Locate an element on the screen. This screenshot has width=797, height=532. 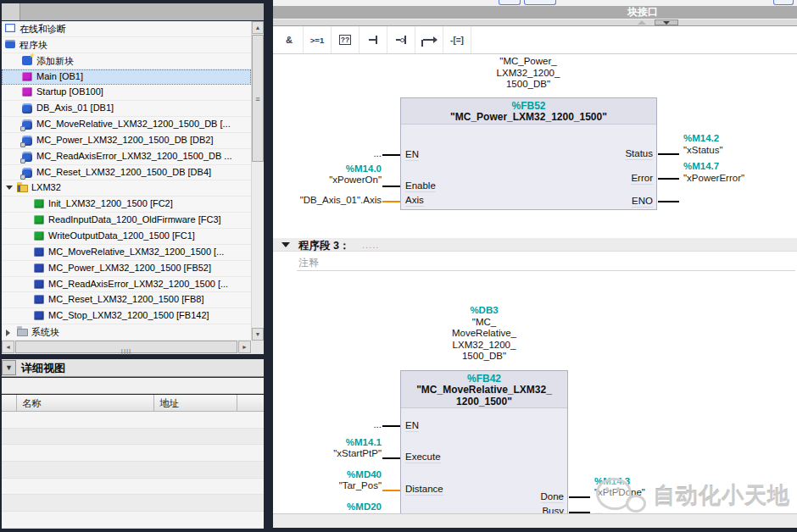
tree-item-label: Startup [OB100] is located at coordinates (70, 91).